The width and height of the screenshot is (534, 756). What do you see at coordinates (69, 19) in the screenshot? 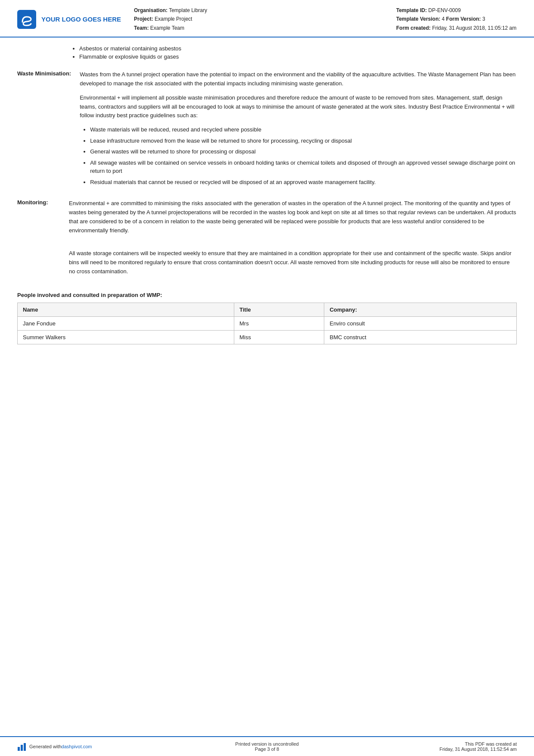
I see `logo-section: YOUR LOGO GOES HERE` at bounding box center [69, 19].